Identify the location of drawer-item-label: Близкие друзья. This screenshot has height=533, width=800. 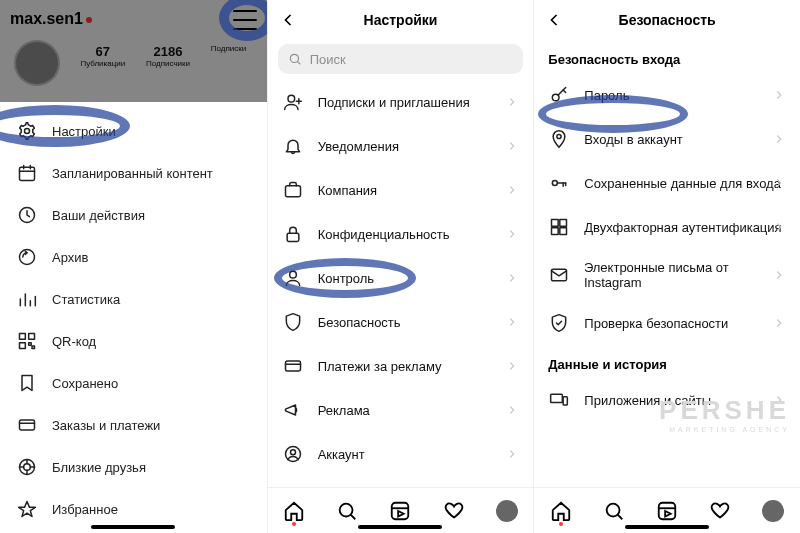
(99, 468).